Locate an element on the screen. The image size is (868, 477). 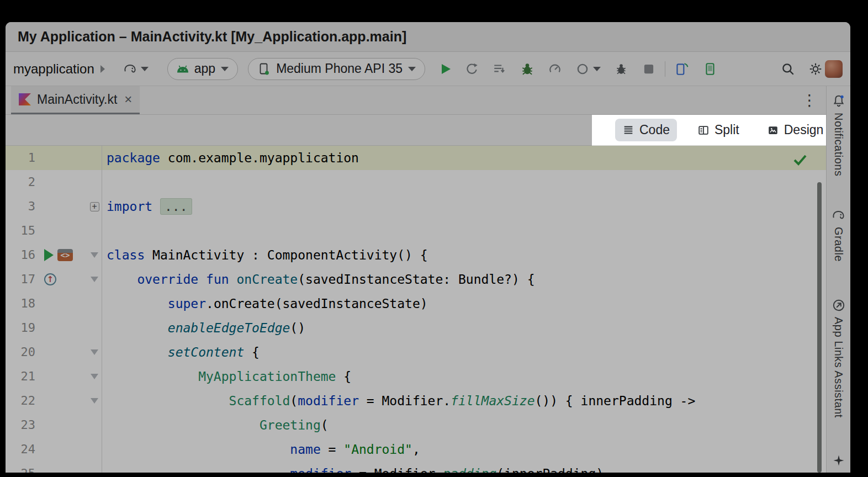
line-number: 1 is located at coordinates (20, 158).